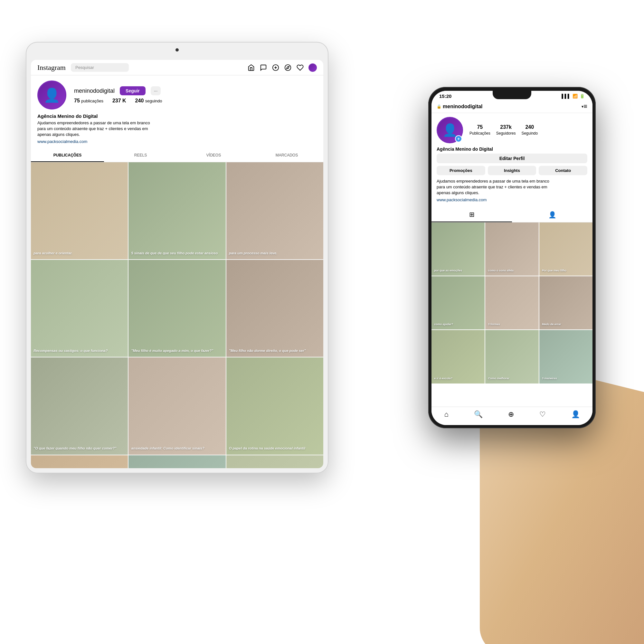 Image resolution: width=644 pixels, height=644 pixels. I want to click on phone-grid-caption-5: 3 formas, so click(512, 324).